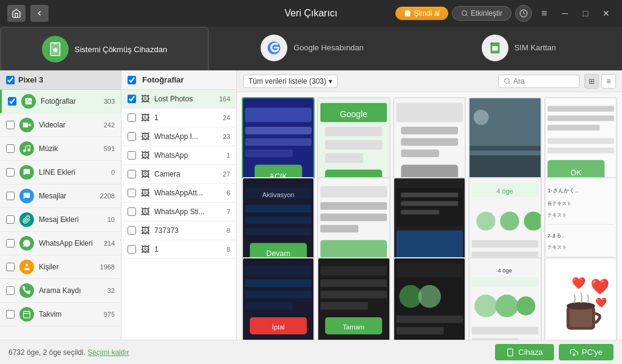 This screenshot has width=622, height=364. Describe the element at coordinates (132, 193) in the screenshot. I see `subpanel-checkbox-whatsappatt` at that location.